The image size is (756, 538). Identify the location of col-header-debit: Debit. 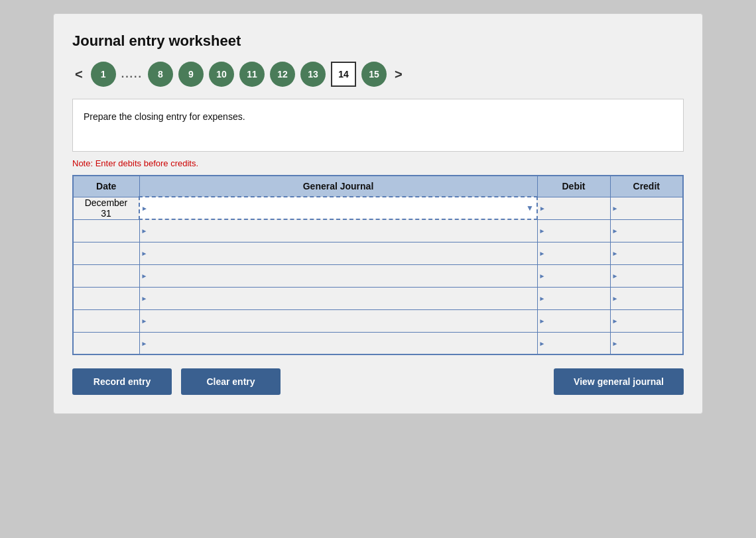
(574, 186).